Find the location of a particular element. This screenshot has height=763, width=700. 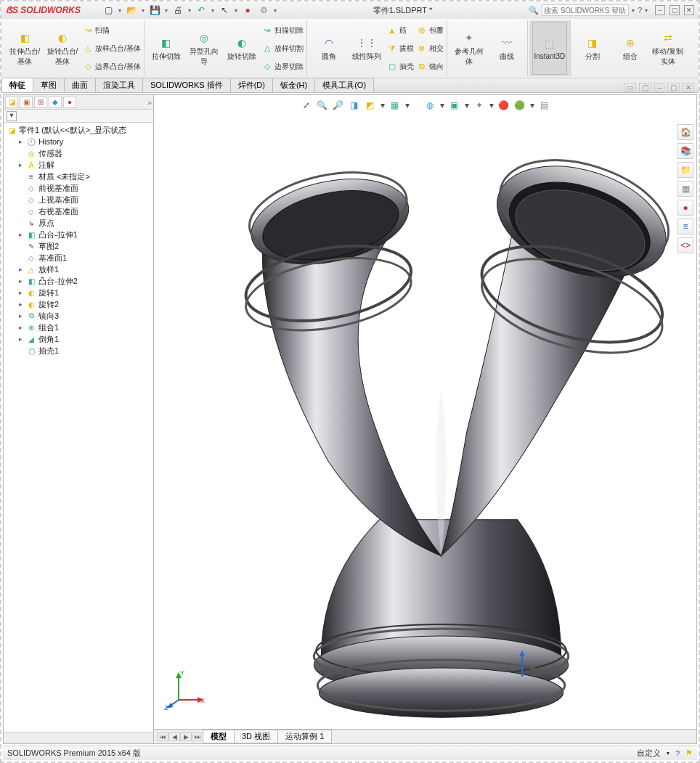

tree-shell1: ▢抽壳1 is located at coordinates (80, 351).